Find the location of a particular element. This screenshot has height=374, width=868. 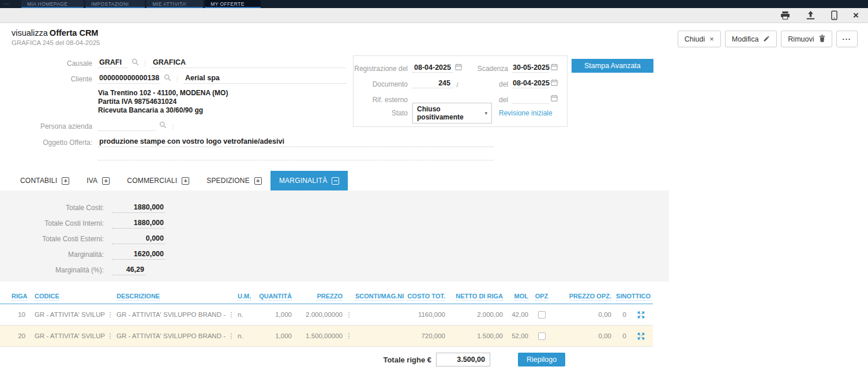

oggetto-offerta-empty-line is located at coordinates (296, 160).